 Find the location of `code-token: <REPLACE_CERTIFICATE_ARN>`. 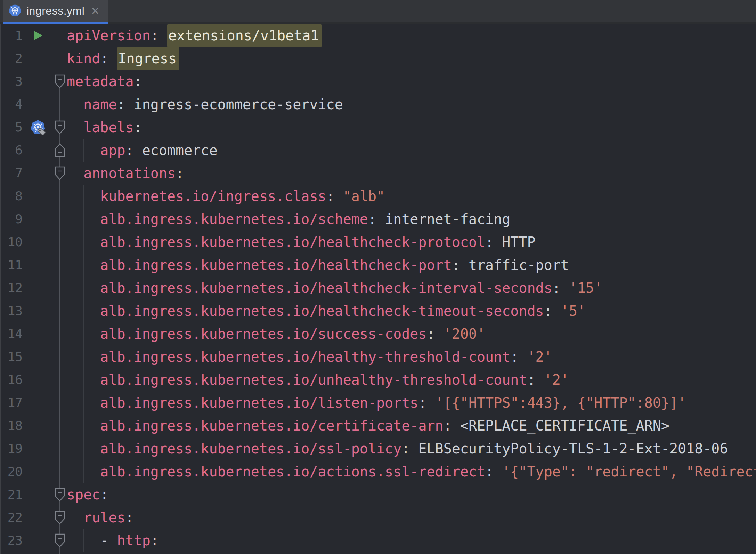

code-token: <REPLACE_CERTIFICATE_ARN> is located at coordinates (565, 426).